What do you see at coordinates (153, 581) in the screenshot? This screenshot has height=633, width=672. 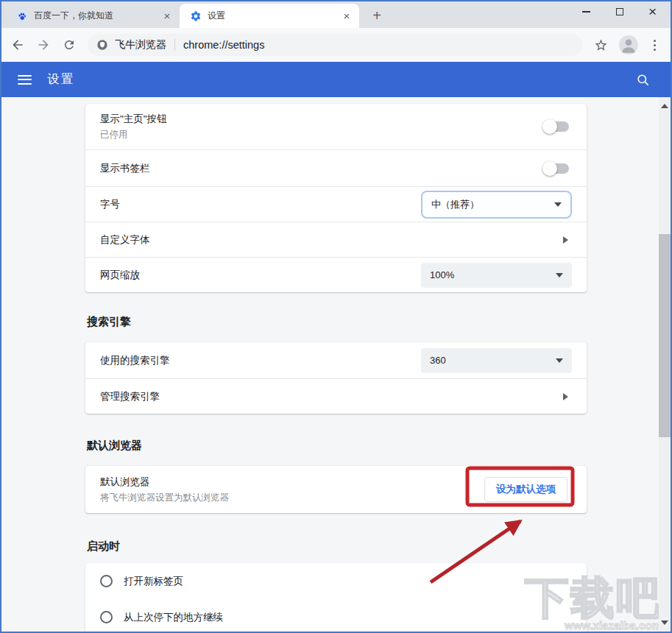 I see `radio-label: 打开新标签页` at bounding box center [153, 581].